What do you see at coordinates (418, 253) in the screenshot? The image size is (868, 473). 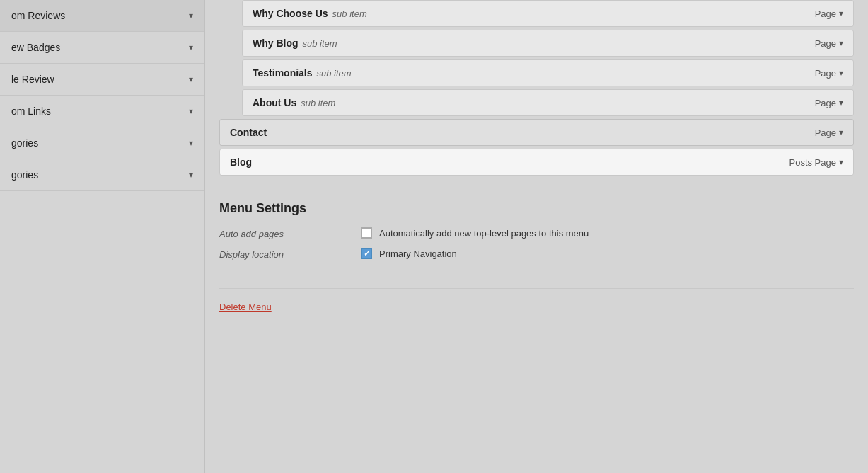 I see `display-location-control-label: Primary Navigation` at bounding box center [418, 253].